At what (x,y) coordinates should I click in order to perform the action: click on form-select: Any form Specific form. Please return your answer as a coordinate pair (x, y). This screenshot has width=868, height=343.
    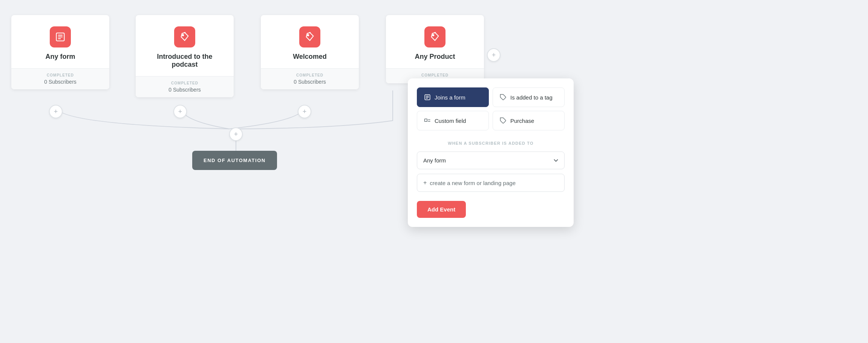
    Looking at the image, I should click on (491, 161).